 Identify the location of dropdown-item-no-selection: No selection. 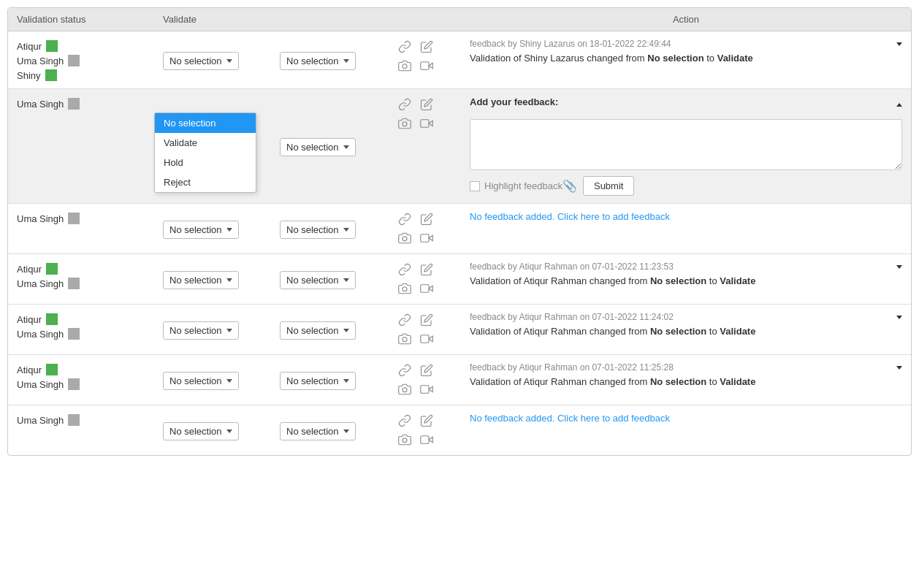
(205, 123).